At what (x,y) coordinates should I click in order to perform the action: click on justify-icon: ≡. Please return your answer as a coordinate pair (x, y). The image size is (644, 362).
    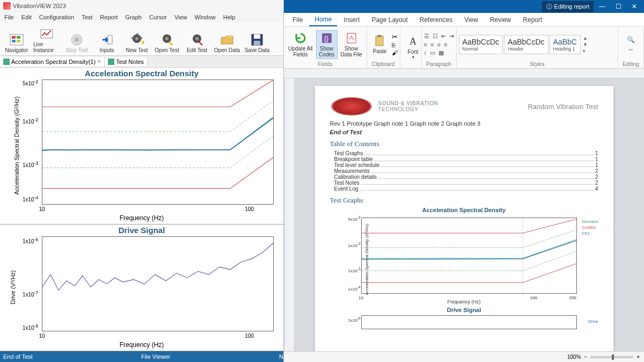
    Looking at the image, I should click on (445, 45).